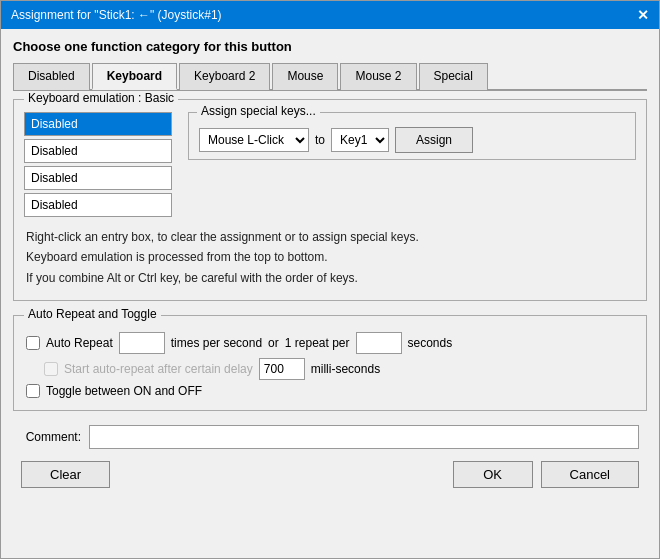 Image resolution: width=660 pixels, height=559 pixels. What do you see at coordinates (224, 76) in the screenshot?
I see `tab-keyboard2: Keyboard 2` at bounding box center [224, 76].